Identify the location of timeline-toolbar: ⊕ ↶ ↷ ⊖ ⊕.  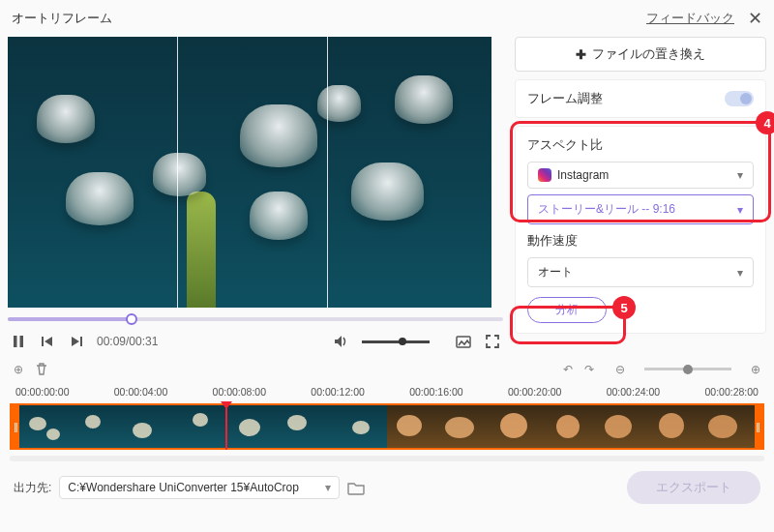
(387, 369).